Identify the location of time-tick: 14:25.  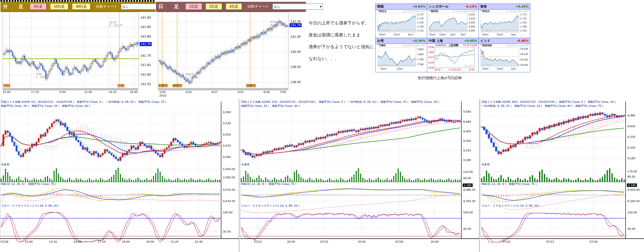
(112, 92).